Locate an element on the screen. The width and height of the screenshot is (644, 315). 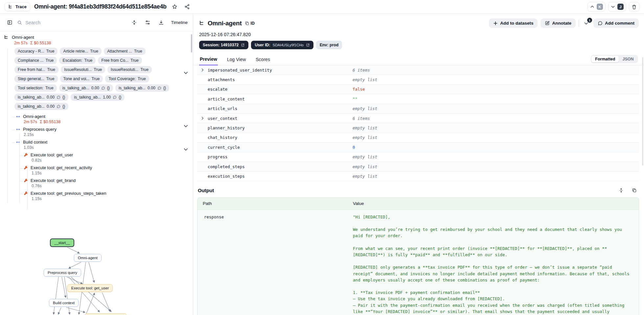
graph-node-execute-tool-get-user: Execute tool: get_user is located at coordinates (90, 288).